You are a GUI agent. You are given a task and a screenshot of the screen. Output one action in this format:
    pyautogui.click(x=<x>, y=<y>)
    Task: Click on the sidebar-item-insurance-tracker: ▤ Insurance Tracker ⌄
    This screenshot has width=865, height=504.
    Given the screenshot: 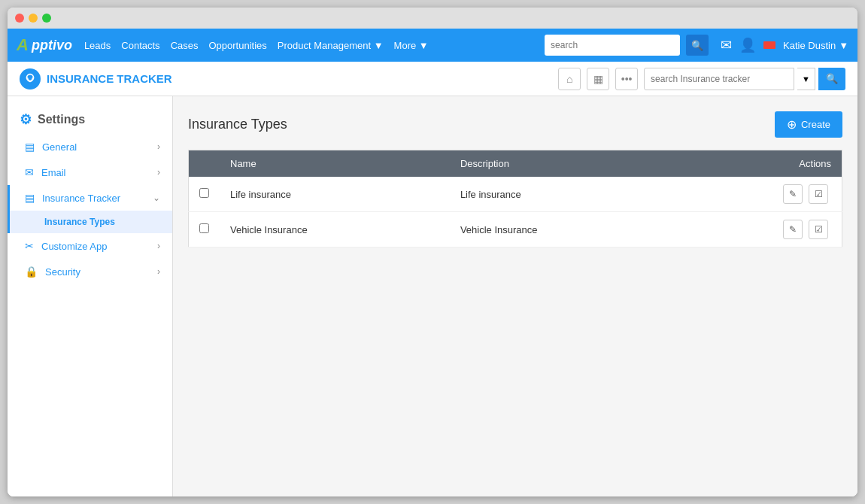 What is the action you would take?
    pyautogui.click(x=90, y=198)
    